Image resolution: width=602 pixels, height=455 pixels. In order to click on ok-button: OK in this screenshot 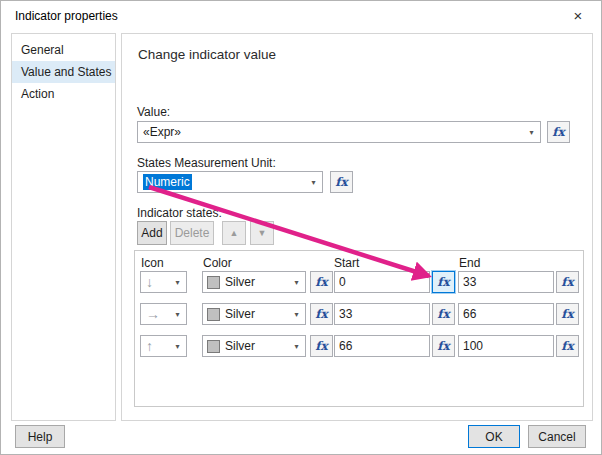, I will do `click(494, 436)`.